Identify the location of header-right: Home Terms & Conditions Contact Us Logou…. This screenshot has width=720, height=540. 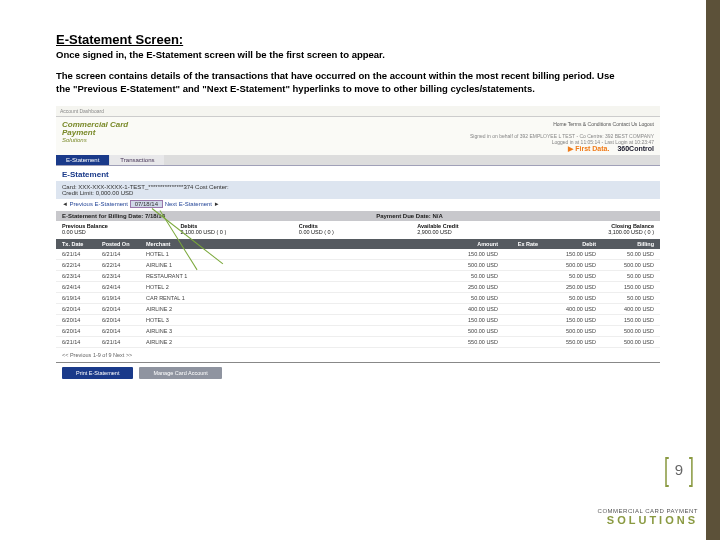
(562, 137).